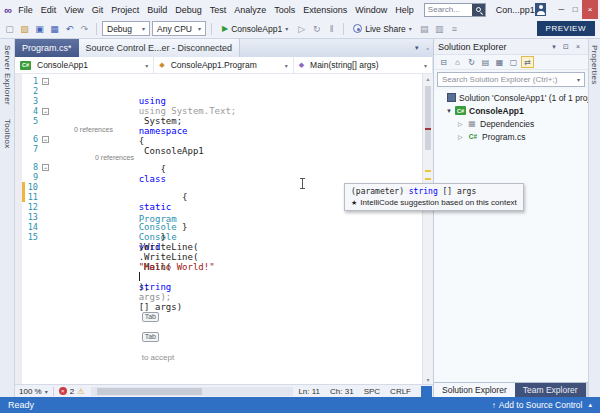 The height and width of the screenshot is (413, 600). What do you see at coordinates (428, 229) in the screenshot?
I see `vertical-scrollbar: ▴ ▾` at bounding box center [428, 229].